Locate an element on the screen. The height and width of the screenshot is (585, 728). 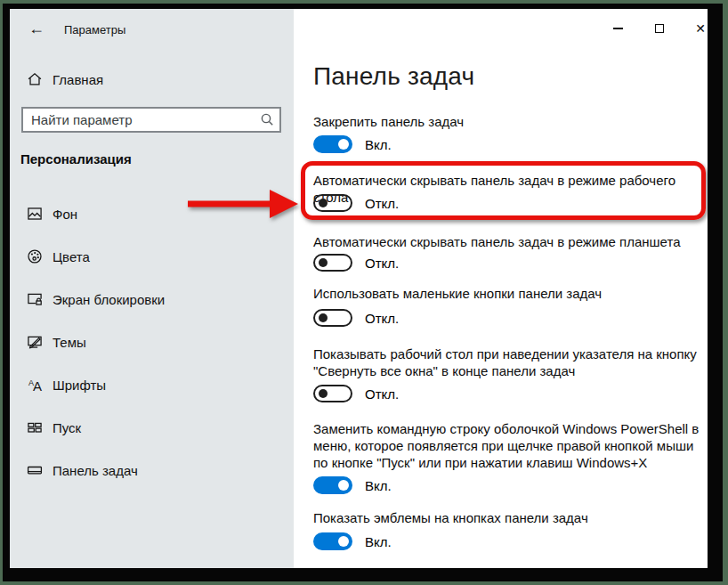
minimize-button is located at coordinates (618, 28).